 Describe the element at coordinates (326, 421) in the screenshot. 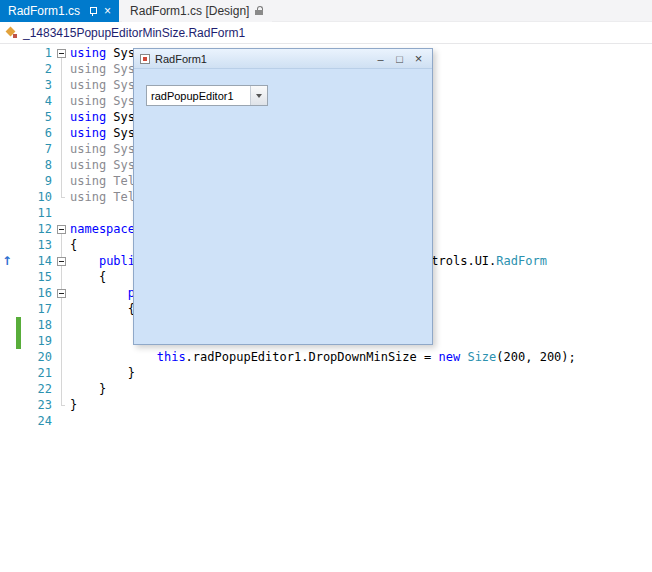

I see `code-line: 24` at that location.